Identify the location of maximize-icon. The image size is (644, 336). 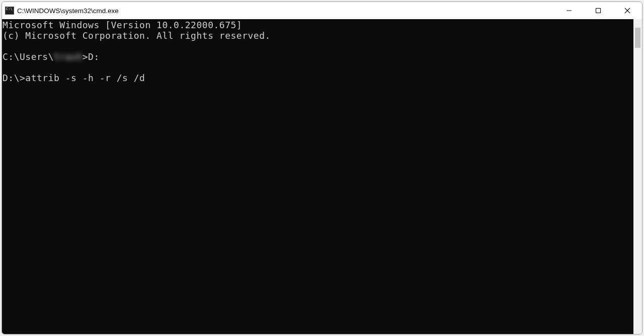
(598, 11).